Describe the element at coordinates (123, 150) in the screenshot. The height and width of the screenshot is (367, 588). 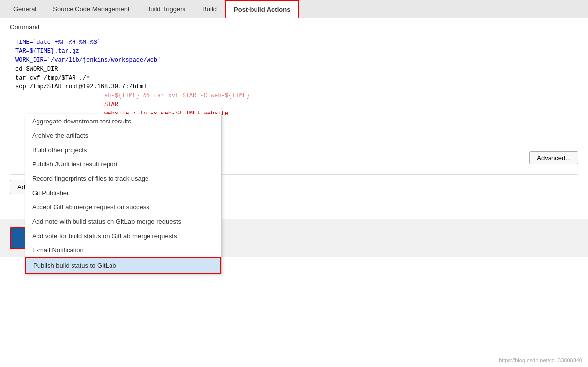
I see `dropdown-item-build-other: Build other projects` at that location.